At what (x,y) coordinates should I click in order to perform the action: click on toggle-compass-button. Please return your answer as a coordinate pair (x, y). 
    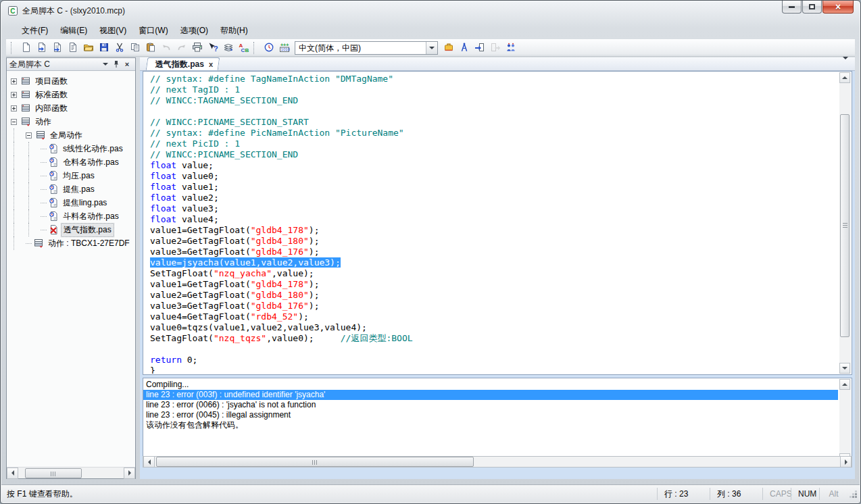
    Looking at the image, I should click on (464, 48).